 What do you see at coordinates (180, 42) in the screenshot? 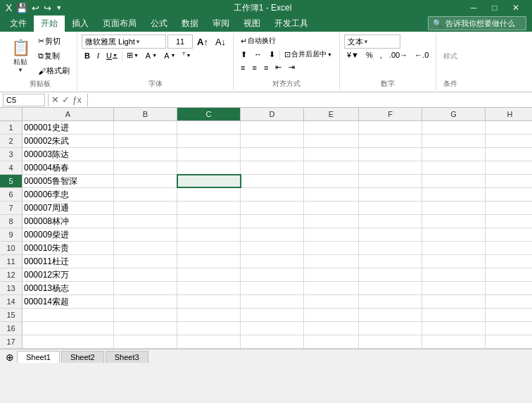
I see `font-size-box: 11` at bounding box center [180, 42].